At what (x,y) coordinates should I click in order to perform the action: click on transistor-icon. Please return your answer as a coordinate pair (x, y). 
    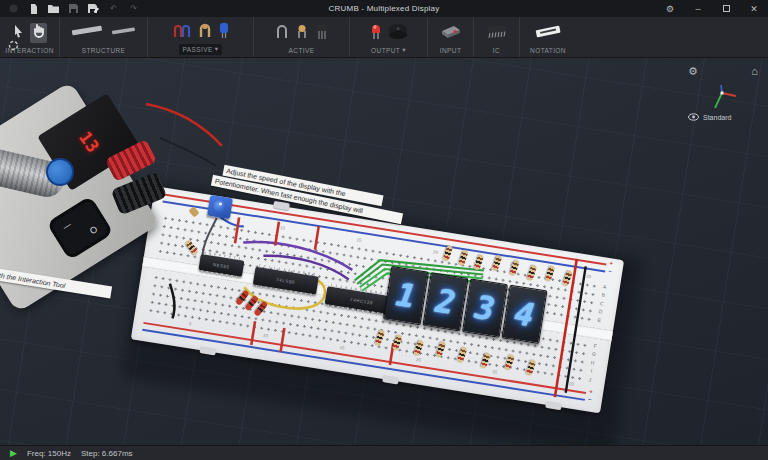
    Looking at the image, I should click on (322, 33).